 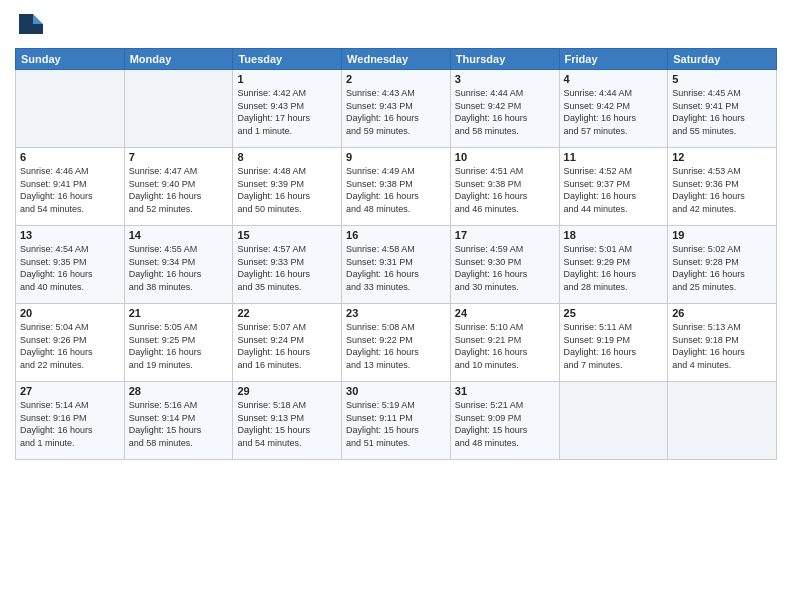 I want to click on calendar-cell: 14Sunrise: 4:55 AM Sunset: 9:34 PM Dayli…, so click(x=178, y=265).